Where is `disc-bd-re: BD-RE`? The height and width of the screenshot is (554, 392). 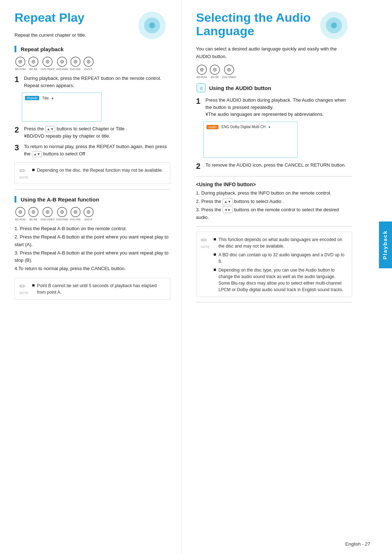 disc-bd-re: BD-RE is located at coordinates (33, 63).